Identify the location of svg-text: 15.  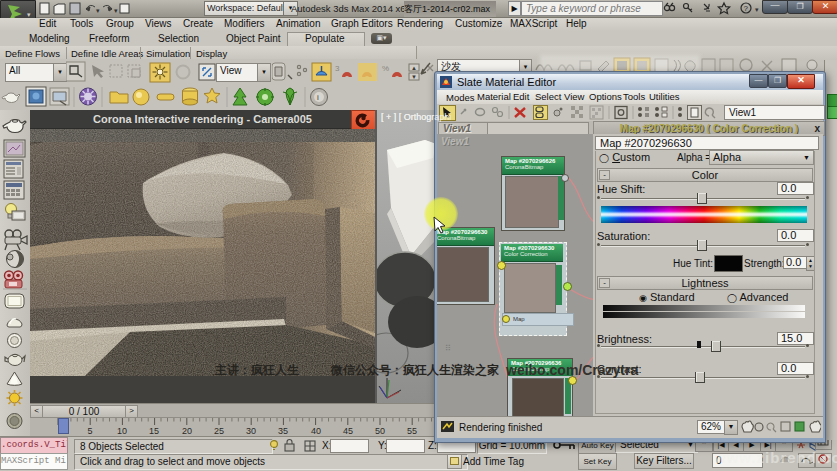
(154, 431).